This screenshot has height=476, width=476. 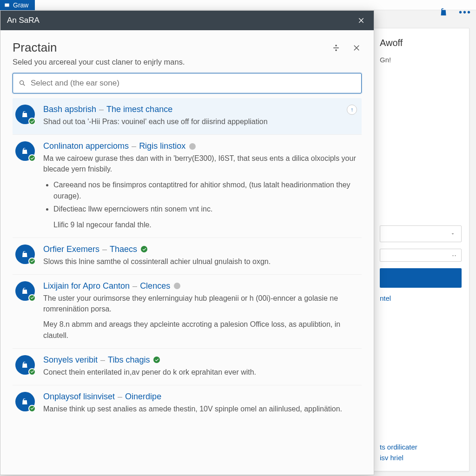 I want to click on item-extra: Mey 8.n abmm and areags they apcleinte a…, so click(x=201, y=330).